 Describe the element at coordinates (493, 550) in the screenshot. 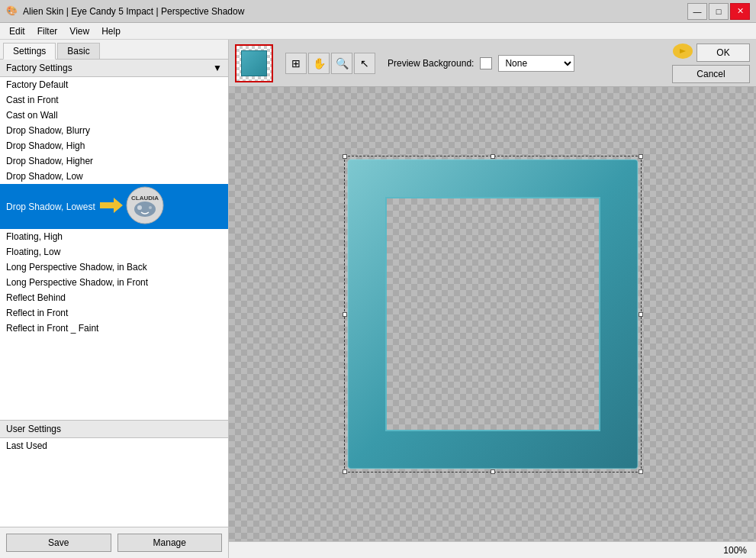

I see `status-bar: 100%` at that location.